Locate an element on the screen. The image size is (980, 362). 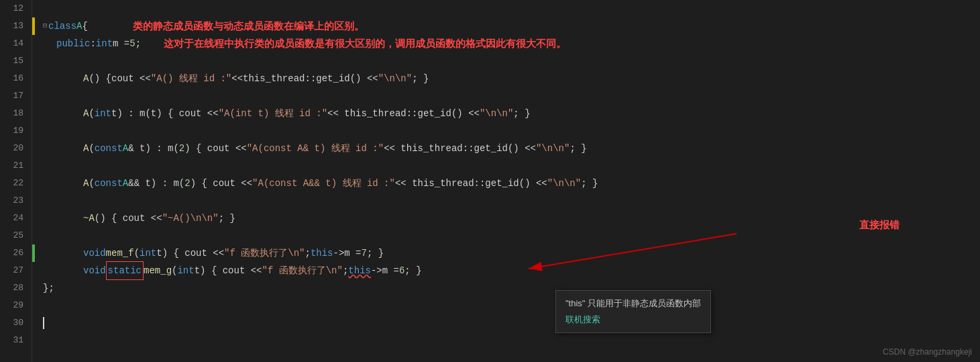
semi-14: ; is located at coordinates (138, 44).